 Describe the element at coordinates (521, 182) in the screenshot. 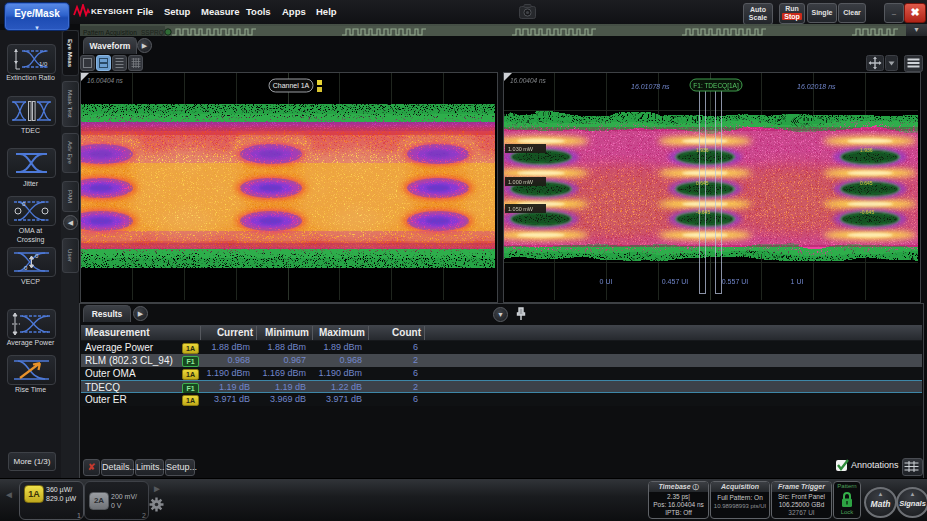

I see `svg-text: 1.000 mW` at that location.